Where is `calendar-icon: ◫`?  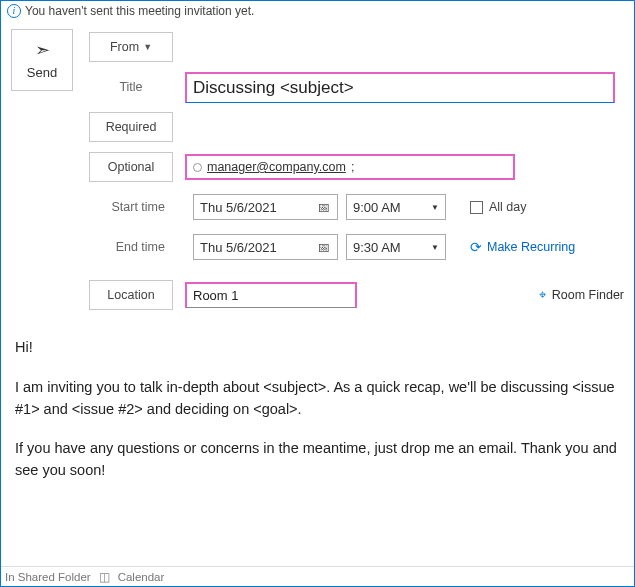
calendar-icon: ◫ is located at coordinates (104, 577).